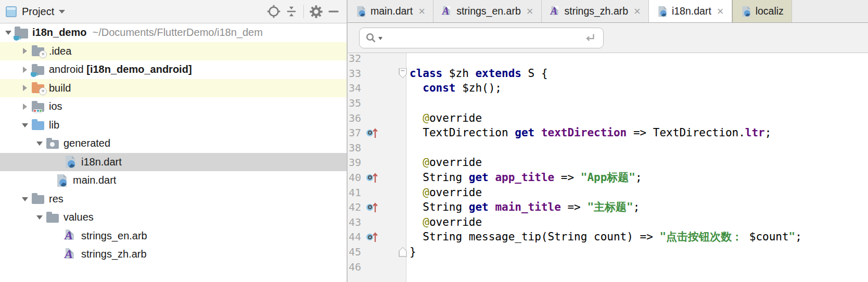 The image size is (868, 282). What do you see at coordinates (173, 181) in the screenshot?
I see `tree-row: main.dart` at bounding box center [173, 181].